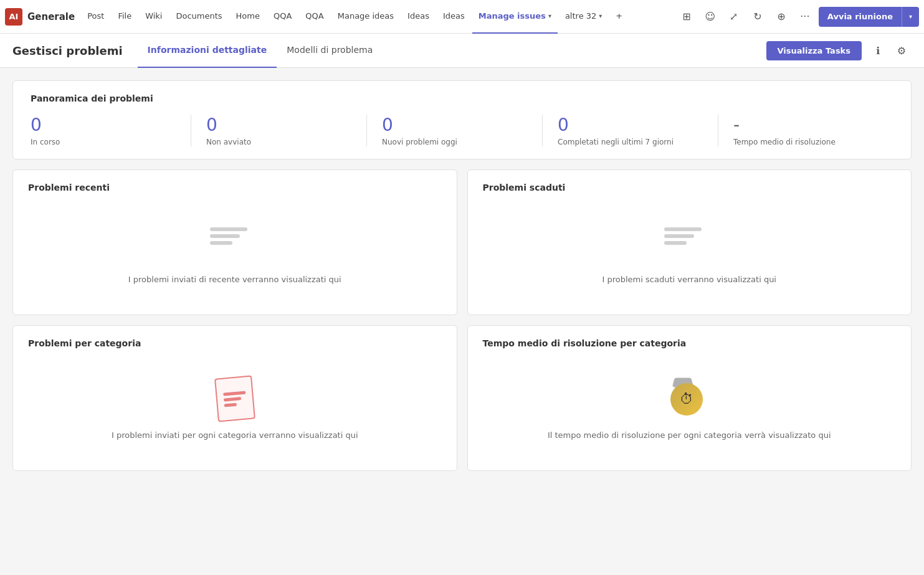 The width and height of the screenshot is (924, 575). I want to click on avvia-riunione-button: Avvia riunione ▾, so click(869, 17).